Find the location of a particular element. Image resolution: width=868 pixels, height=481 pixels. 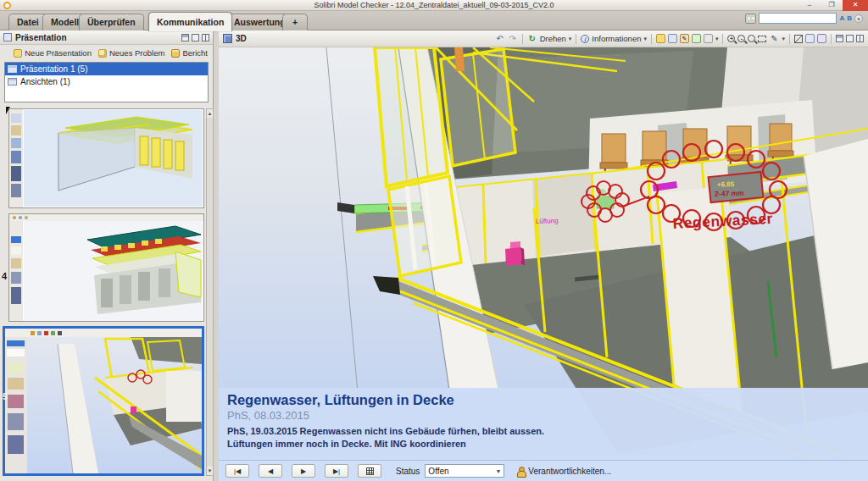

slide-5-preview is located at coordinates (103, 401).